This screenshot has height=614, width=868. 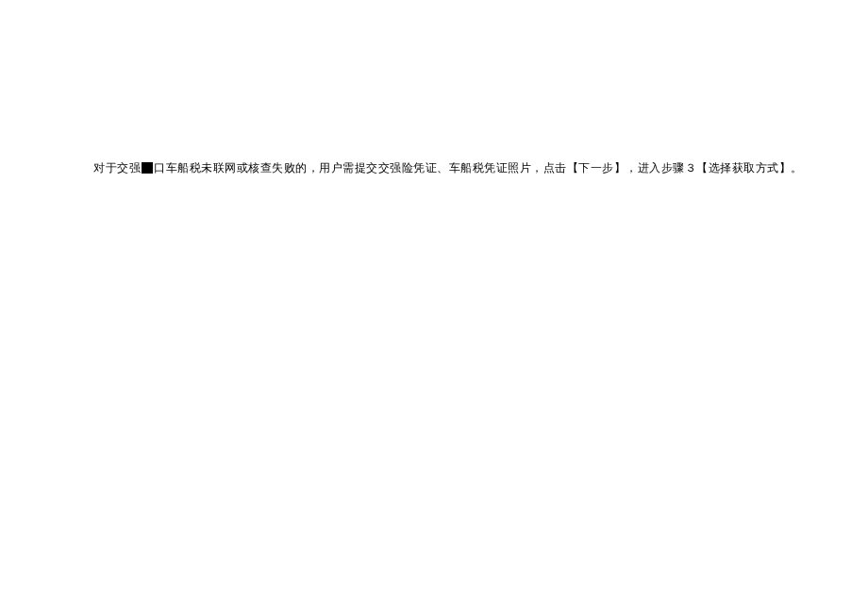 I want to click on text-segment-1: 对于交强, so click(x=117, y=168).